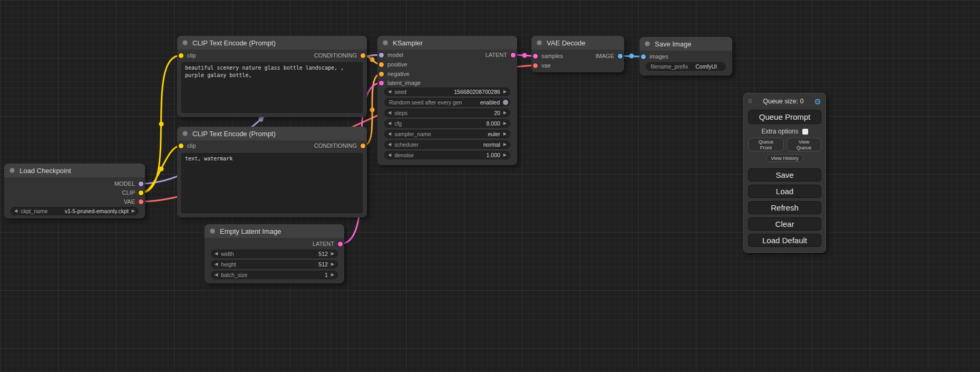 The width and height of the screenshot is (980, 372). Describe the element at coordinates (447, 155) in the screenshot. I see `widget-denoise: ◀ denoise 1.000 ▶` at that location.